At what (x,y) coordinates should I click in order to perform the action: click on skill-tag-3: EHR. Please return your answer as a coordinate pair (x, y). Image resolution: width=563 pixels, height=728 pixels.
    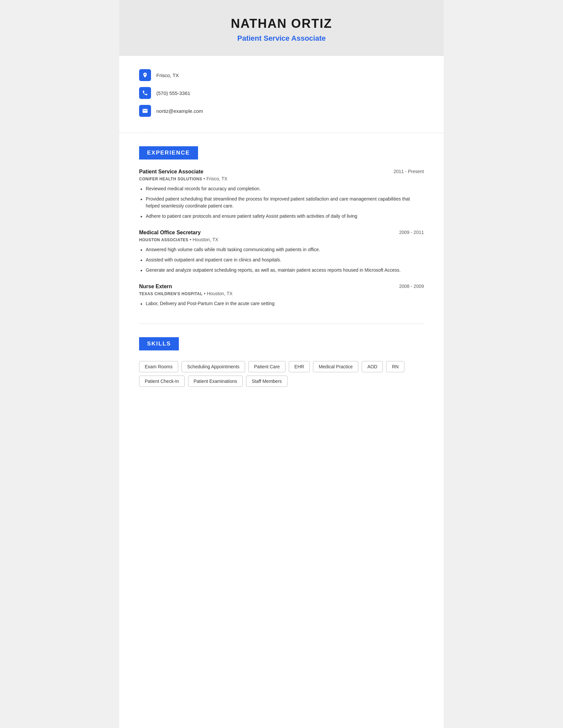
    Looking at the image, I should click on (300, 367).